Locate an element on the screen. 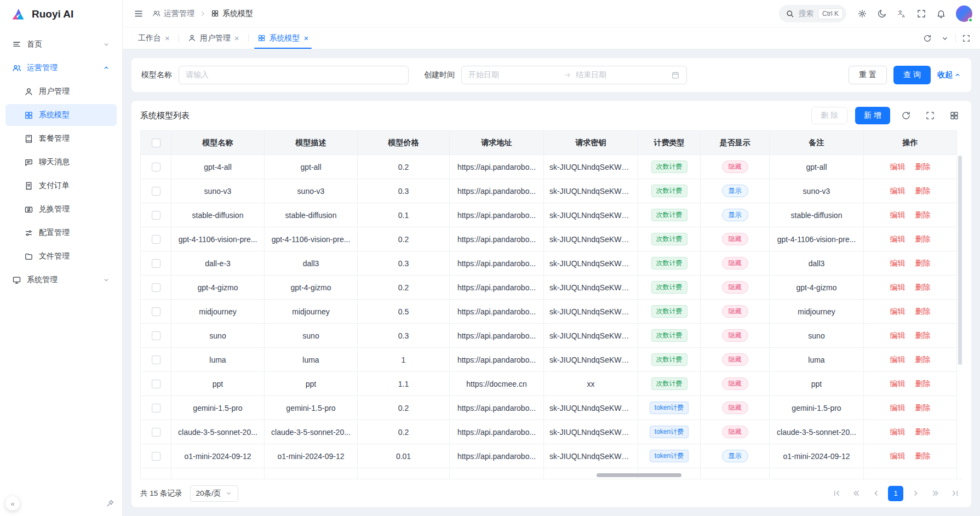  vertical-scrollbar is located at coordinates (960, 309).